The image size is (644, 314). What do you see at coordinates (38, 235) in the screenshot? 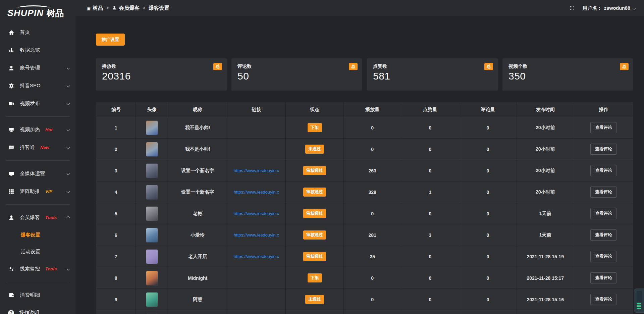
I see `sidebar-item-爆客设置: 爆客设置` at bounding box center [38, 235].